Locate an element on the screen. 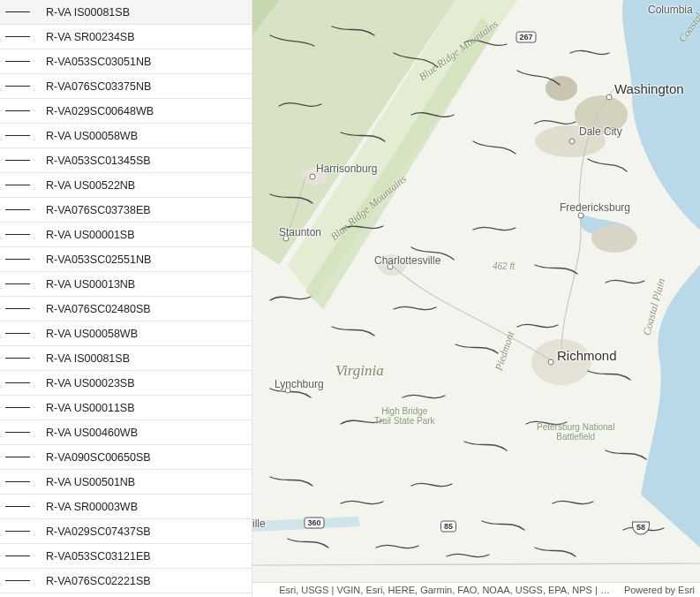 The height and width of the screenshot is (597, 700). list-item: R-VA053SC01345SB is located at coordinates (125, 161).